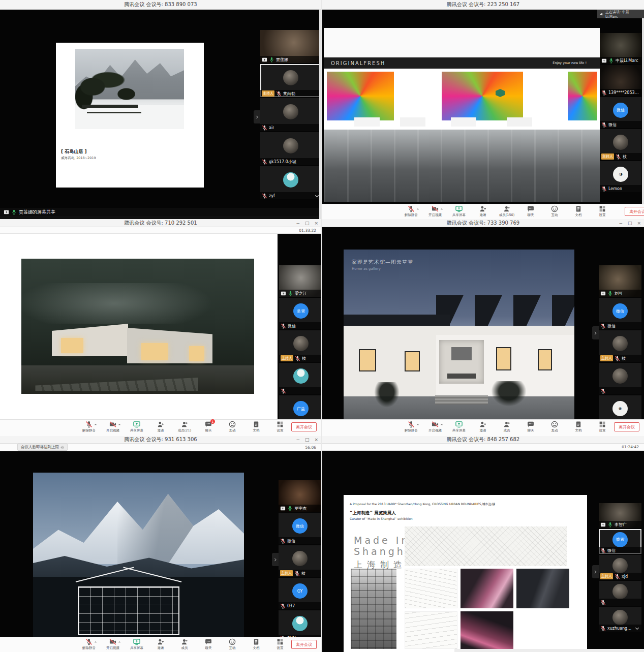 The width and height of the screenshot is (644, 652). Describe the element at coordinates (620, 619) in the screenshot. I see `participant-tile: xuzhuangzhuang` at that location.